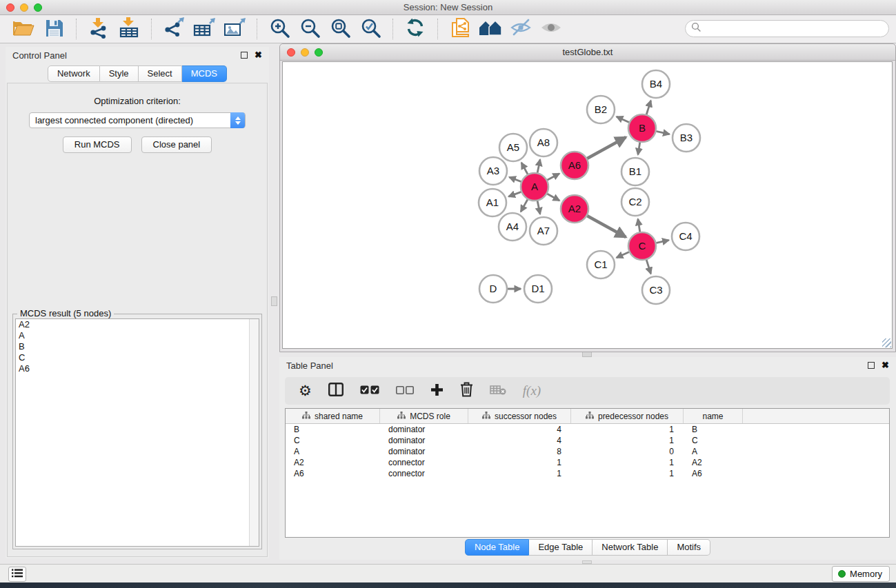 The height and width of the screenshot is (588, 896). I want to click on table-cell-shared-name: A6, so click(332, 474).